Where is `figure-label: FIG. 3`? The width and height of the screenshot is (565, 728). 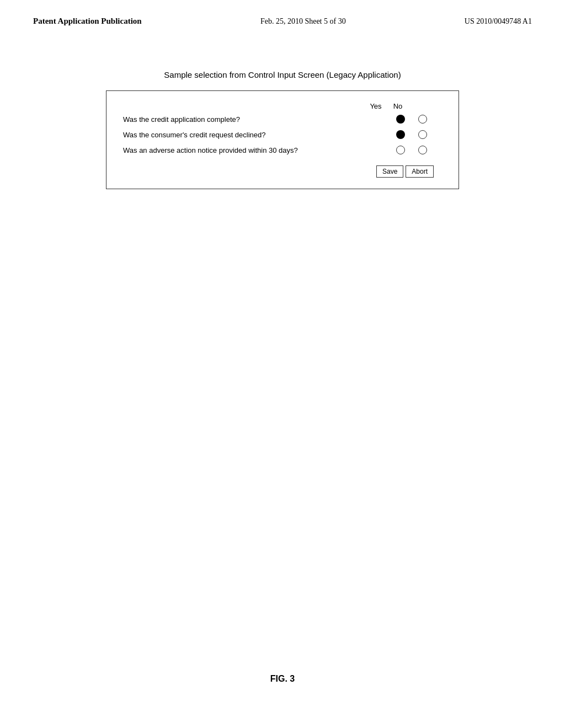 figure-label: FIG. 3 is located at coordinates (282, 679).